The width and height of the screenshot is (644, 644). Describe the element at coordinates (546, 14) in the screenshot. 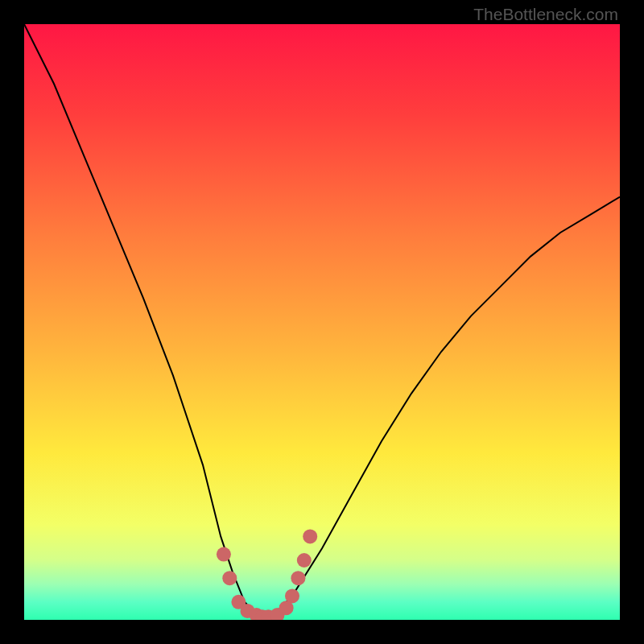

I see `watermark-text: TheBottleneck.com` at that location.